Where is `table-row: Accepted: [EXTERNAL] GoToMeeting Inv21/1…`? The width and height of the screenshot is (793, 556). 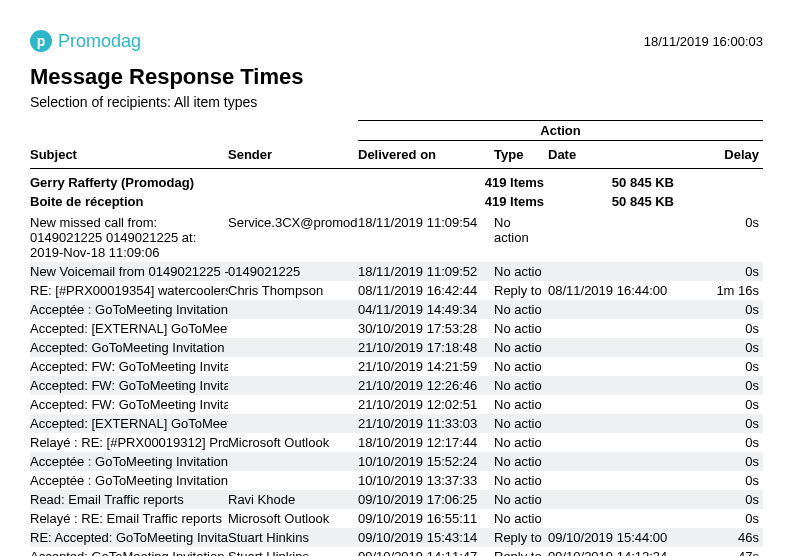 table-row: Accepted: [EXTERNAL] GoToMeeting Inv21/1… is located at coordinates (396, 424).